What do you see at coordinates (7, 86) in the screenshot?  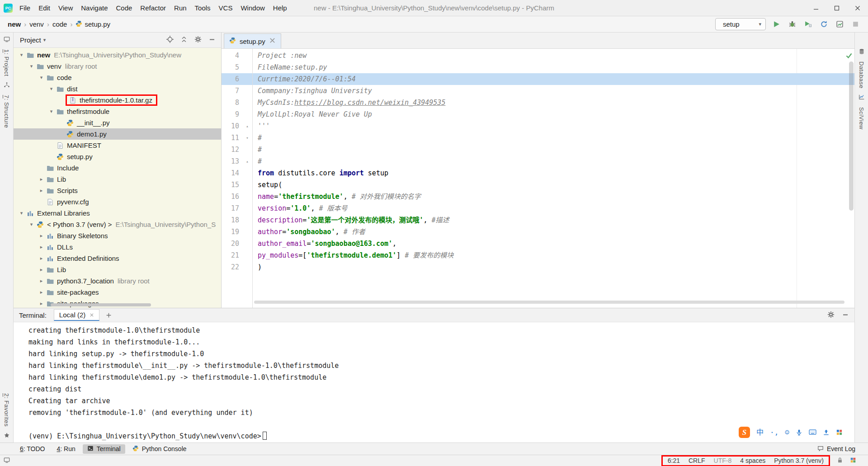 I see `structure-tool-icon` at bounding box center [7, 86].